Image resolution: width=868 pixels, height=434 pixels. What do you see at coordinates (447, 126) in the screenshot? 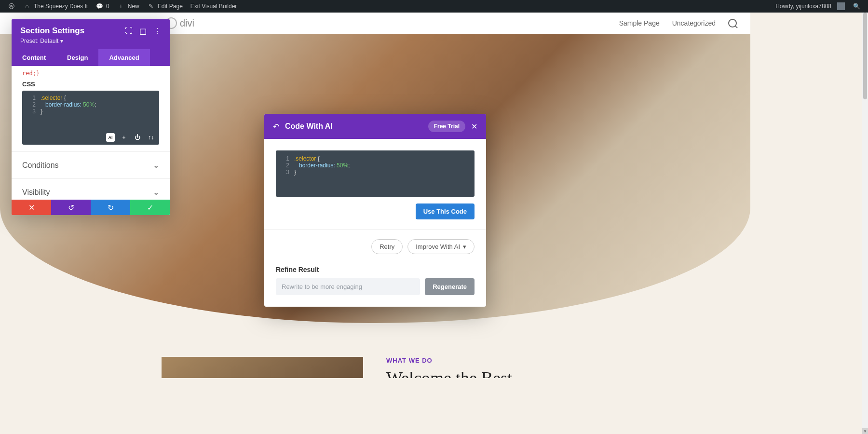
I see `free-trial-badge: Free Trial` at bounding box center [447, 126].